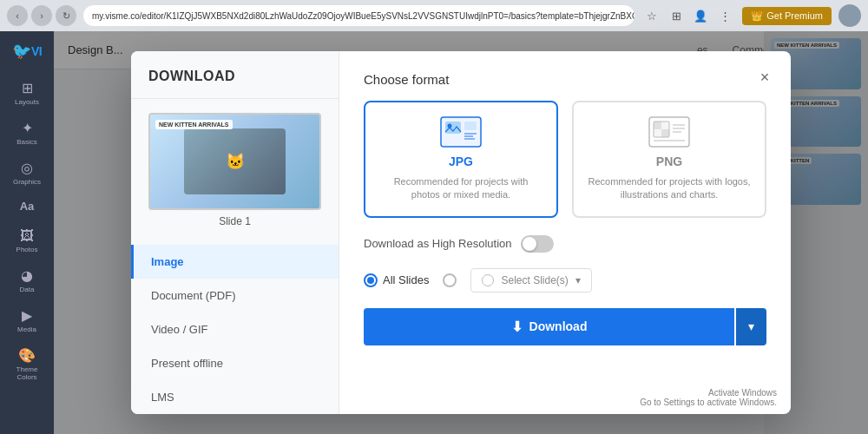  I want to click on slides-selection-row: All Slides Select Slide(s) ▾, so click(565, 280).